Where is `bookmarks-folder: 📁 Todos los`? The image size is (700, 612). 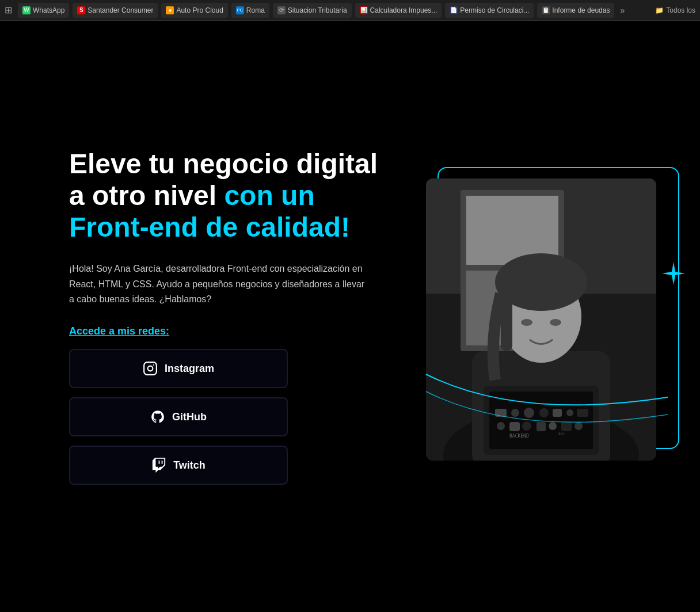
bookmarks-folder: 📁 Todos los is located at coordinates (675, 10).